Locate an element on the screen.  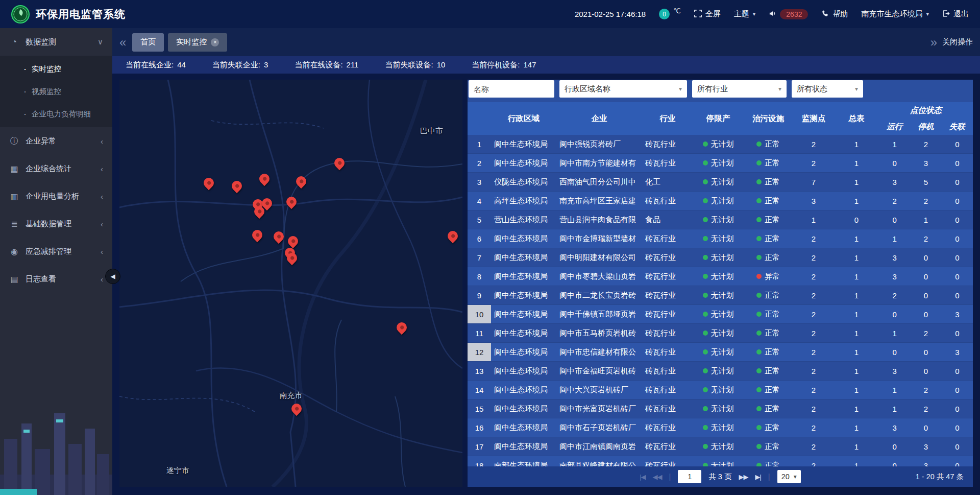
sidebar-group: ▥企业用电量分析‹ is located at coordinates (56, 196).